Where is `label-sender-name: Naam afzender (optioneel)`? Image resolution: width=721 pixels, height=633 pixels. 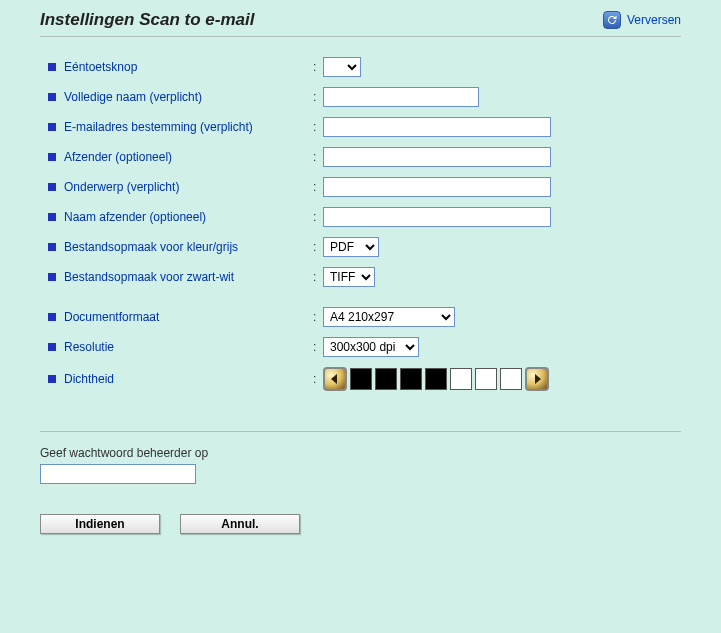
label-sender-name: Naam afzender (optioneel) is located at coordinates (135, 217).